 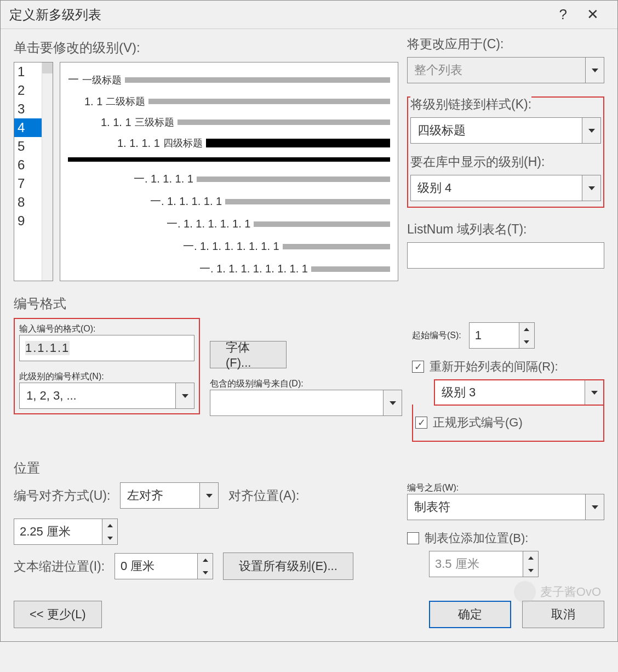 What do you see at coordinates (506, 188) in the screenshot?
I see `gallery-select: 级别 4` at bounding box center [506, 188].